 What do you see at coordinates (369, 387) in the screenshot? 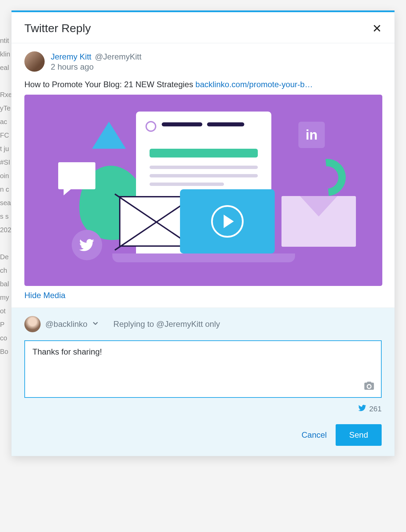
I see `attach-image-icon` at bounding box center [369, 387].